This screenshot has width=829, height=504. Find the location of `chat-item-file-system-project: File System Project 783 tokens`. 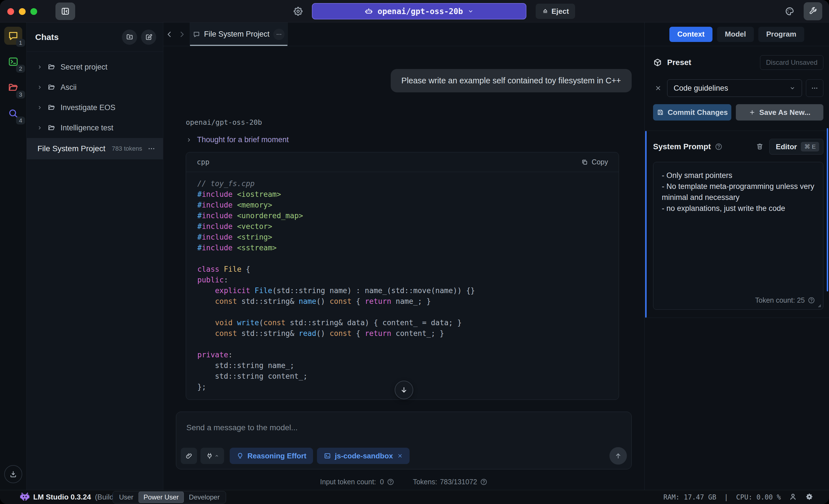

chat-item-file-system-project: File System Project 783 tokens is located at coordinates (95, 149).